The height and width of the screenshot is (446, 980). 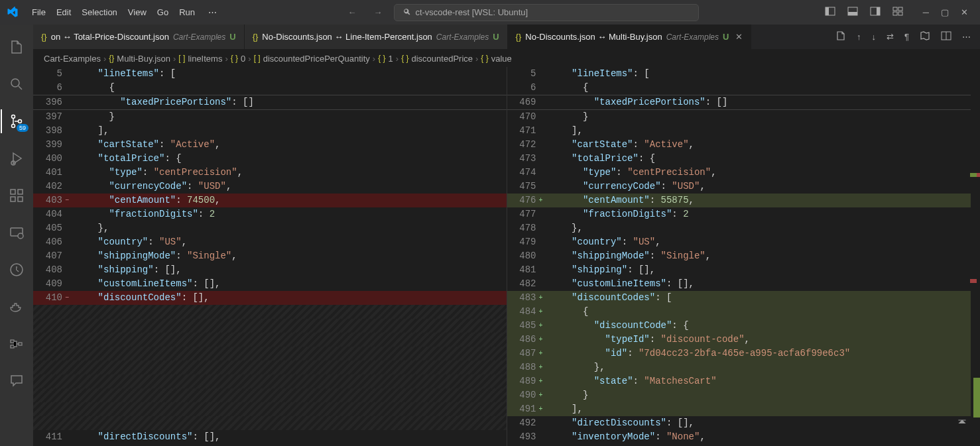 What do you see at coordinates (744, 298) in the screenshot?
I see `code-line: 483 "discountCodes": [` at bounding box center [744, 298].